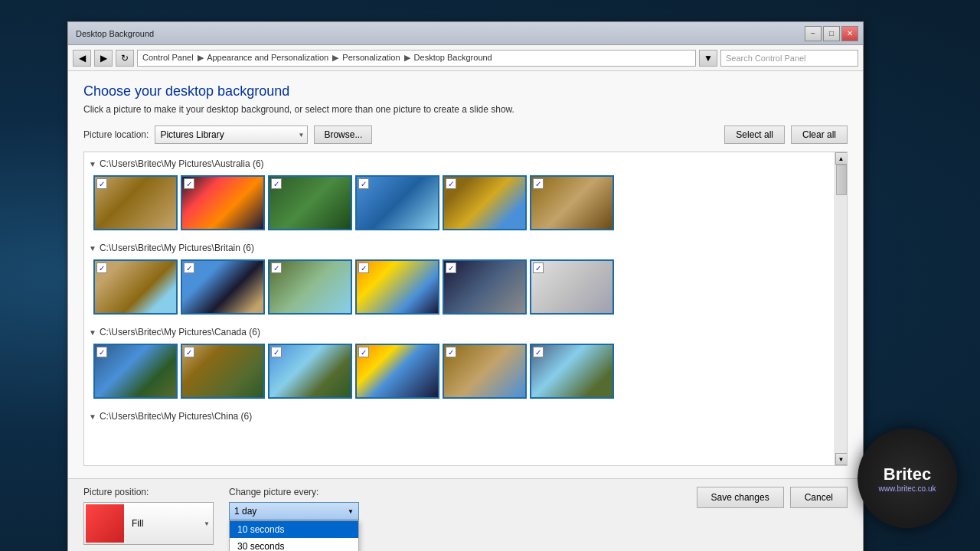 Image resolution: width=980 pixels, height=551 pixels. I want to click on thumbnail-checkbox-ca5: ✓, so click(451, 352).